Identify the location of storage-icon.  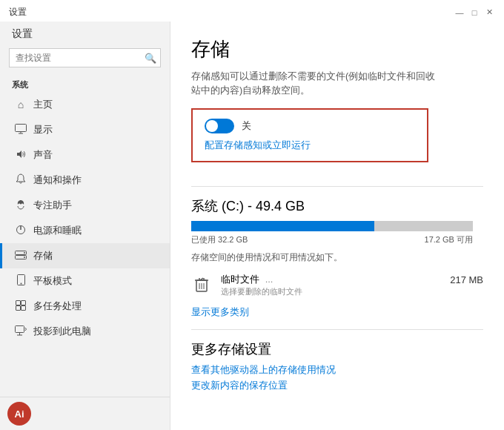
(21, 256).